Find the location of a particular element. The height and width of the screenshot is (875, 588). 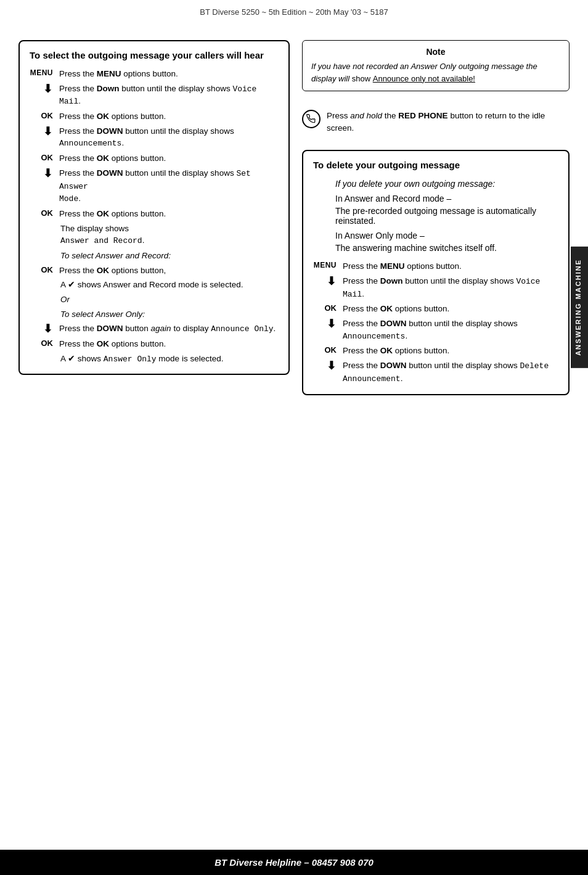

down-arrow-icon: ⬇ is located at coordinates (47, 89).